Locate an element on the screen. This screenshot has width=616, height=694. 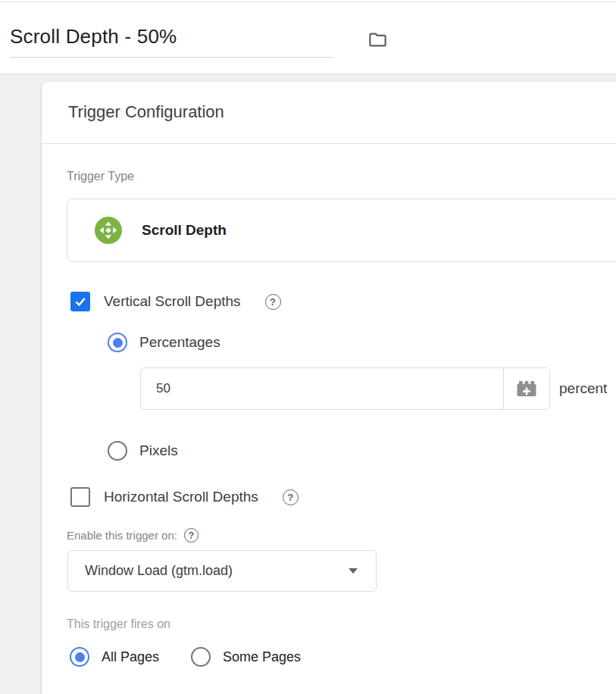
lego-plus-icon is located at coordinates (527, 389).